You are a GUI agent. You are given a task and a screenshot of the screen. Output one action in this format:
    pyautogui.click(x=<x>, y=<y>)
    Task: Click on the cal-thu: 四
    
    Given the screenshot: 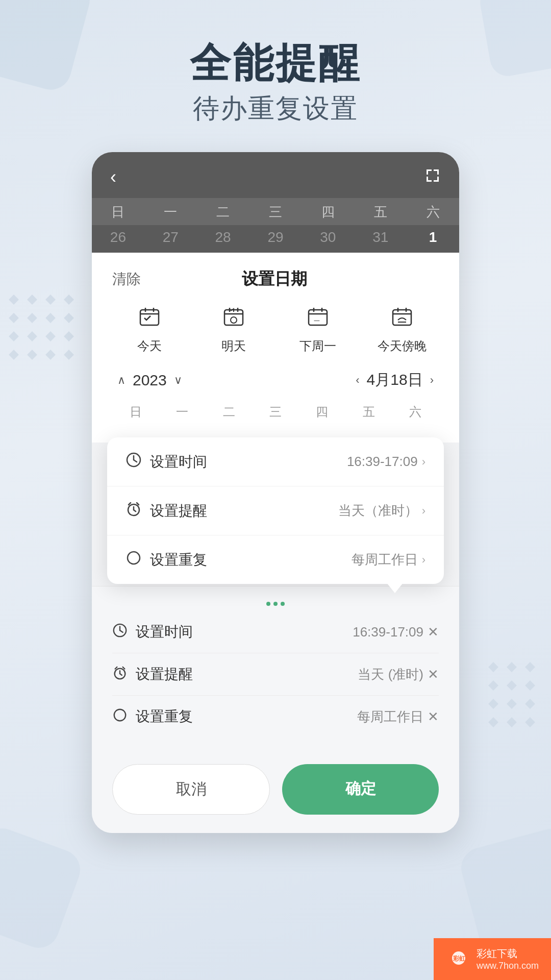 What is the action you would take?
    pyautogui.click(x=322, y=412)
    